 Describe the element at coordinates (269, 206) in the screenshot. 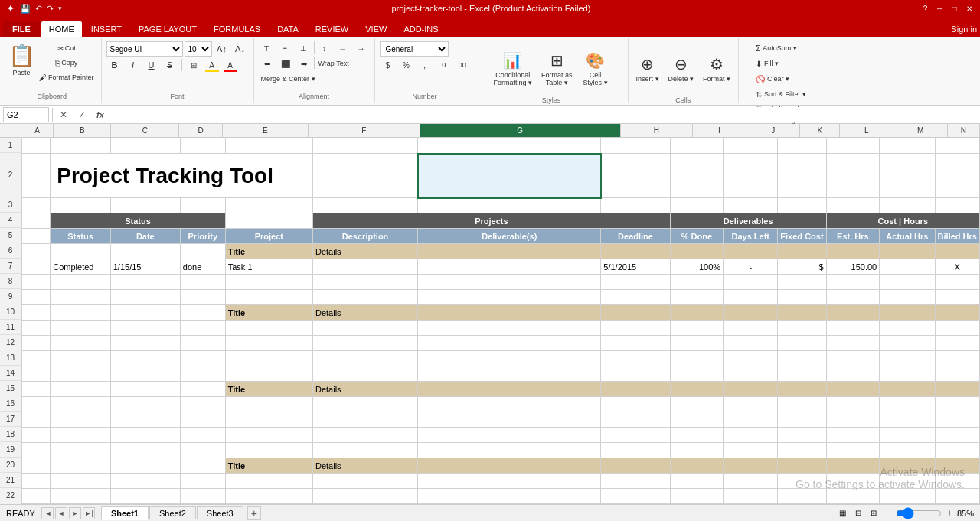

I see `cell-e3` at that location.